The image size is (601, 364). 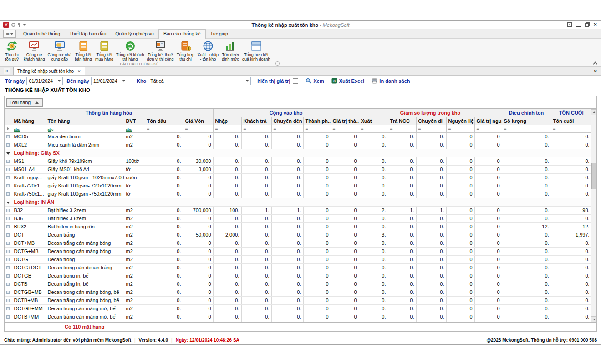 I want to click on table-row: DCTG+MBDecan trong cán màng bóngm20.00.0…, so click(x=298, y=251).